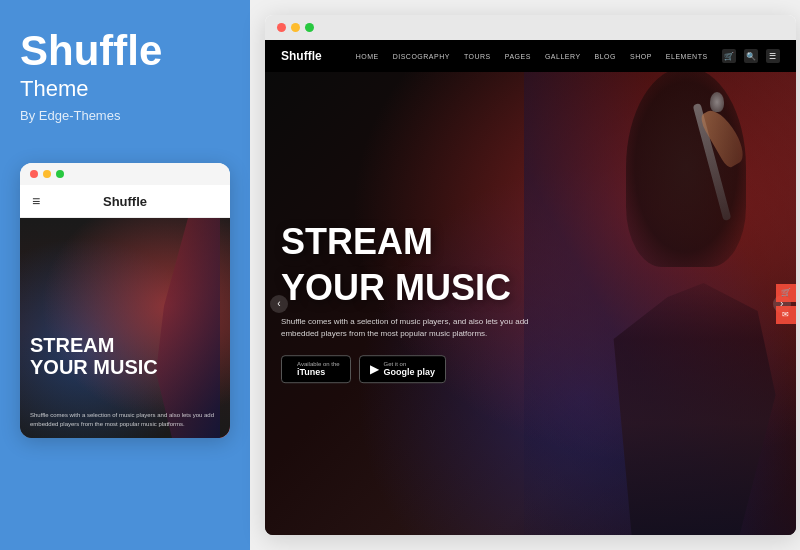 This screenshot has width=800, height=550. I want to click on theme-name: Shuffle, so click(125, 51).